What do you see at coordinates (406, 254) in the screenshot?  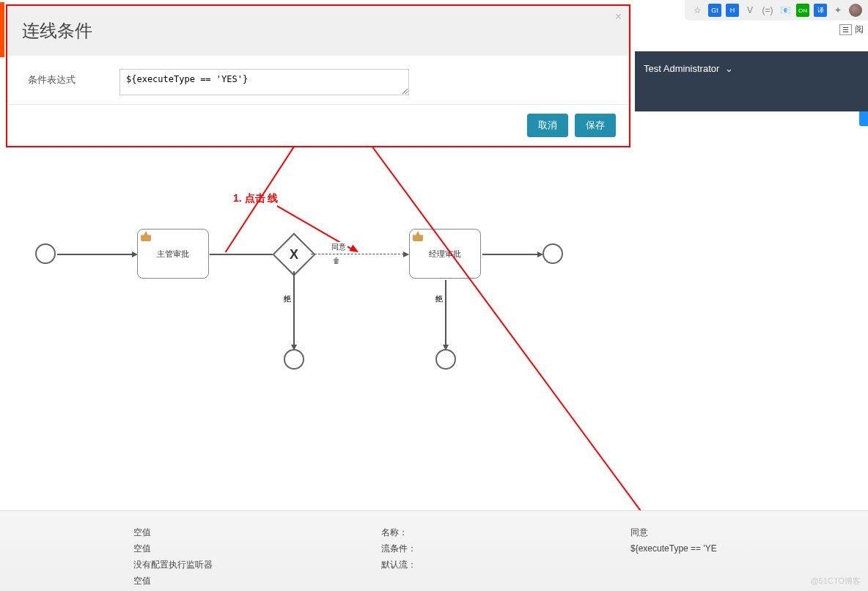 I see `seq-flow-agree-head` at bounding box center [406, 254].